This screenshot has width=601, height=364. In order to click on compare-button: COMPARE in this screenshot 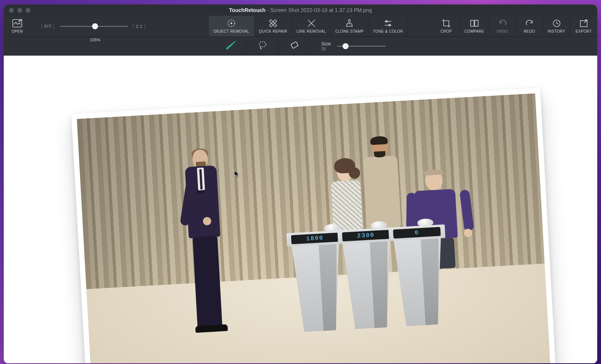, I will do `click(474, 26)`.